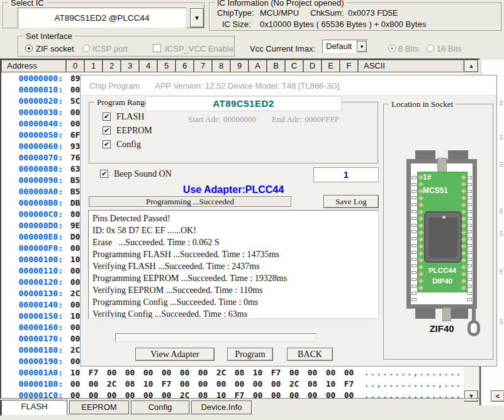  Describe the element at coordinates (442, 165) in the screenshot. I see `socket-lever-top` at that location.